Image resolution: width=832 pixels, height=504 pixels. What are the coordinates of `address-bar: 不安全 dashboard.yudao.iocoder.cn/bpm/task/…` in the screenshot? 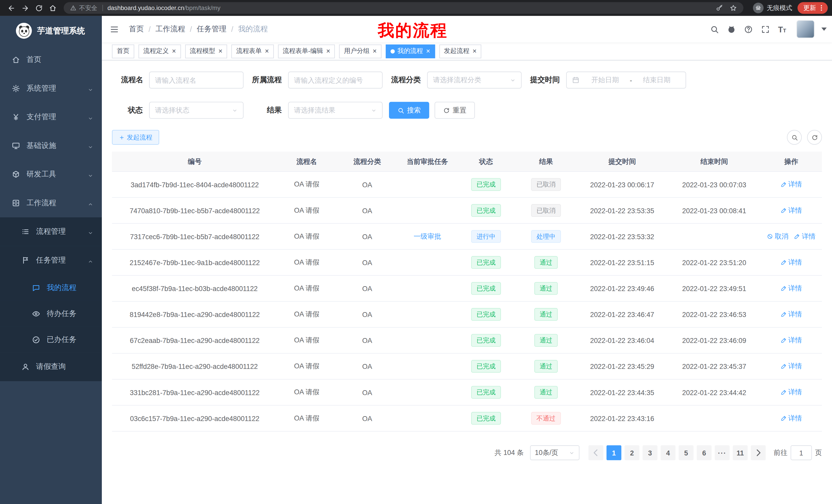 It's located at (404, 8).